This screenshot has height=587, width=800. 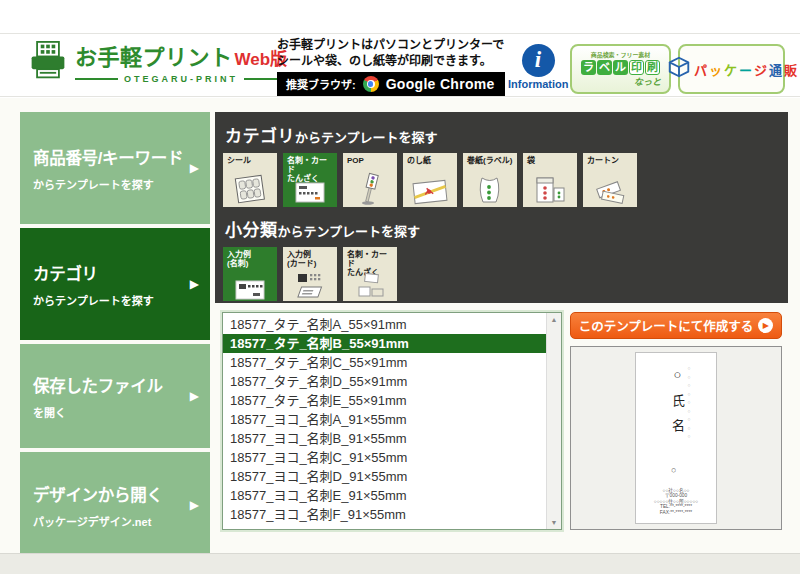 I want to click on preview-phonetic-placeholder: ○○○○○○○○○, so click(x=689, y=404).